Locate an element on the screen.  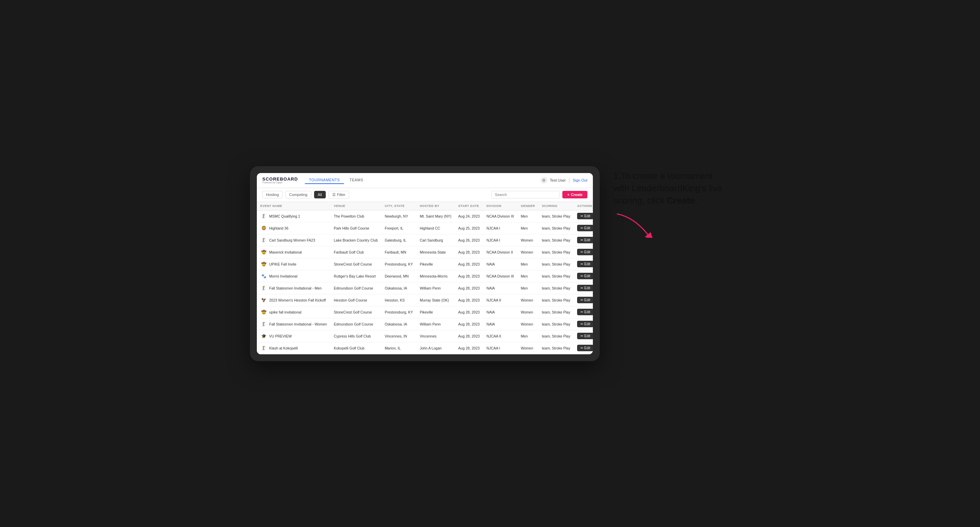
gear-icon: ⚙ is located at coordinates (544, 180).